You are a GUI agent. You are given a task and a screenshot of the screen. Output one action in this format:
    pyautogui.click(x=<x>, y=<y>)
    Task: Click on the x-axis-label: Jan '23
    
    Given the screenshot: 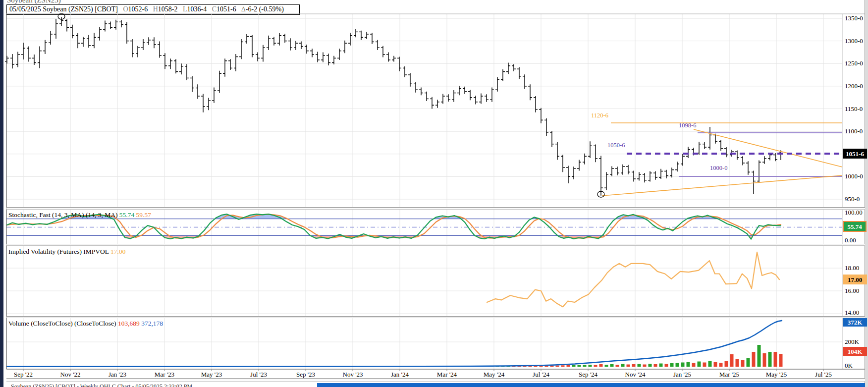 What is the action you would take?
    pyautogui.click(x=117, y=375)
    